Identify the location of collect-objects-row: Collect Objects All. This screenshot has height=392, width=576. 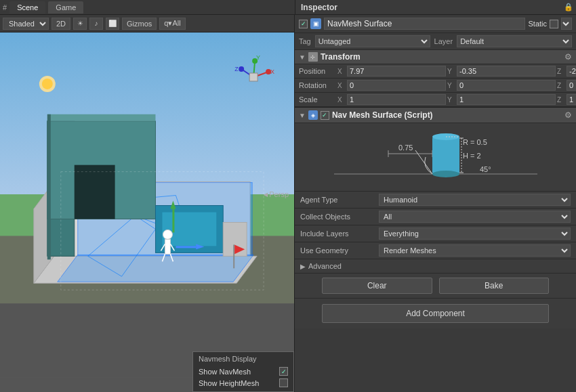
(435, 217).